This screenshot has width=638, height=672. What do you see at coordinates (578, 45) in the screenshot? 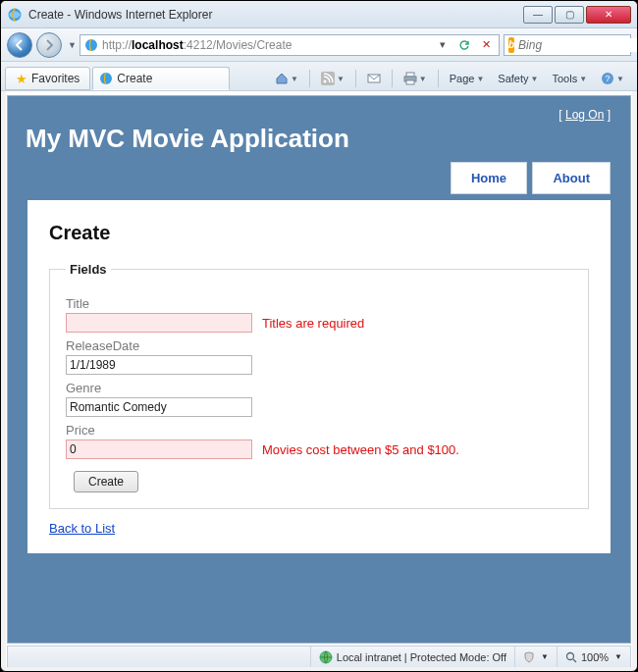
I see `search-input` at bounding box center [578, 45].